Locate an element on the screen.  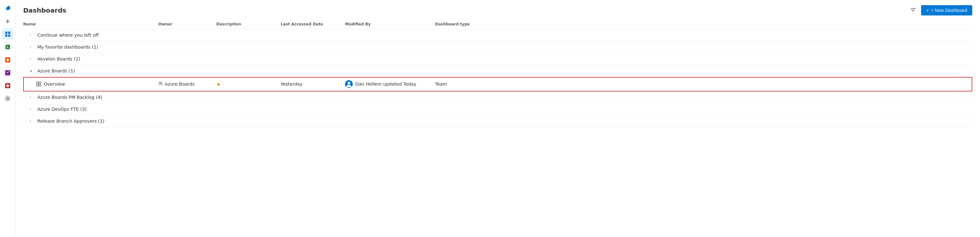
new-dashboard-button: + + New Dashboard is located at coordinates (947, 11).